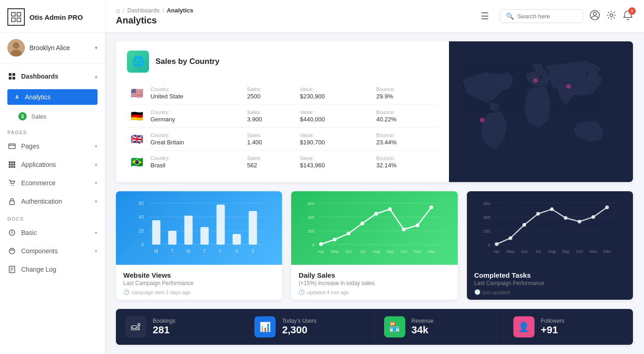 The width and height of the screenshot is (644, 354). I want to click on country-table: 🇺🇸 Country: United State Sales: 2500 Val…, so click(282, 128).